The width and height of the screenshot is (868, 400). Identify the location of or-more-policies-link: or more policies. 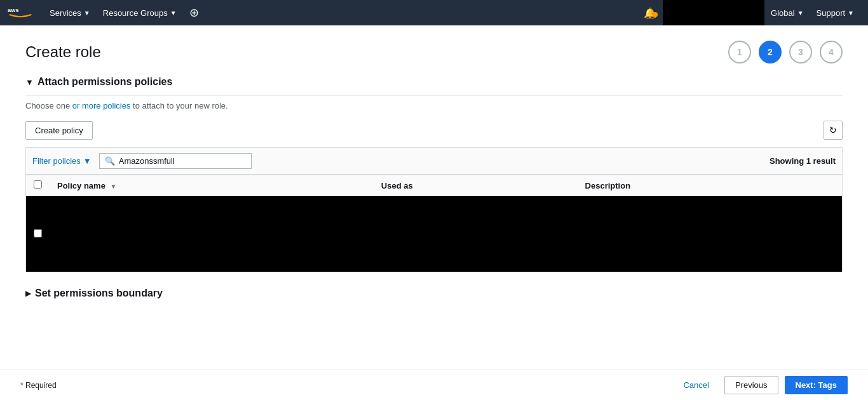
(102, 105).